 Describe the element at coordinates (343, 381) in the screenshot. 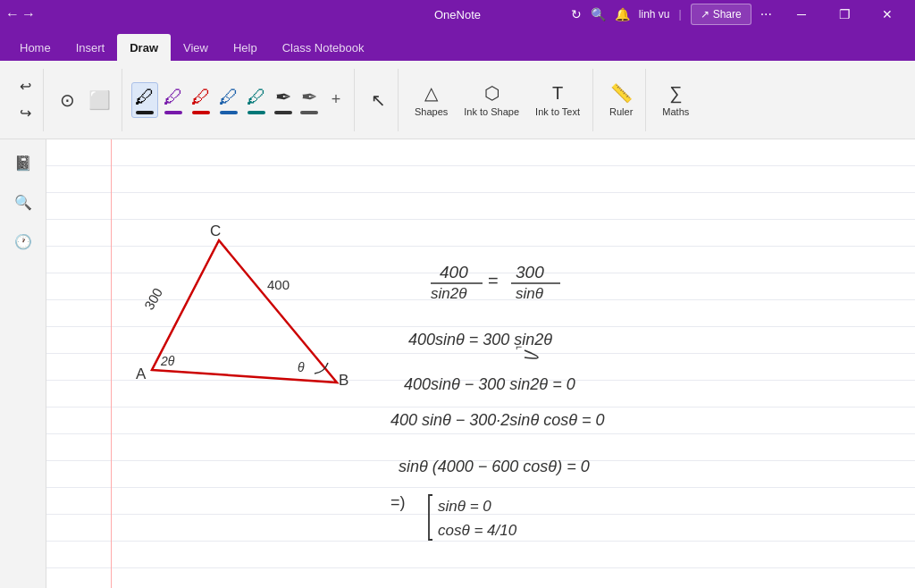

I see `svg-text: B` at that location.